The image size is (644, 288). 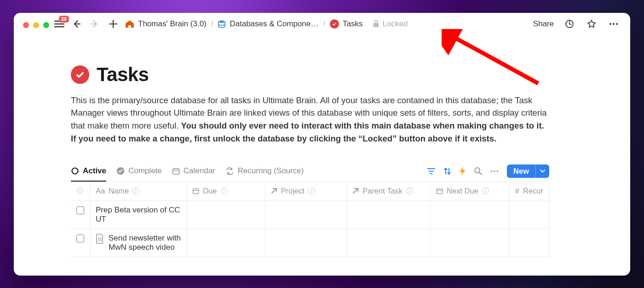 I want to click on column-label: Due, so click(x=210, y=191).